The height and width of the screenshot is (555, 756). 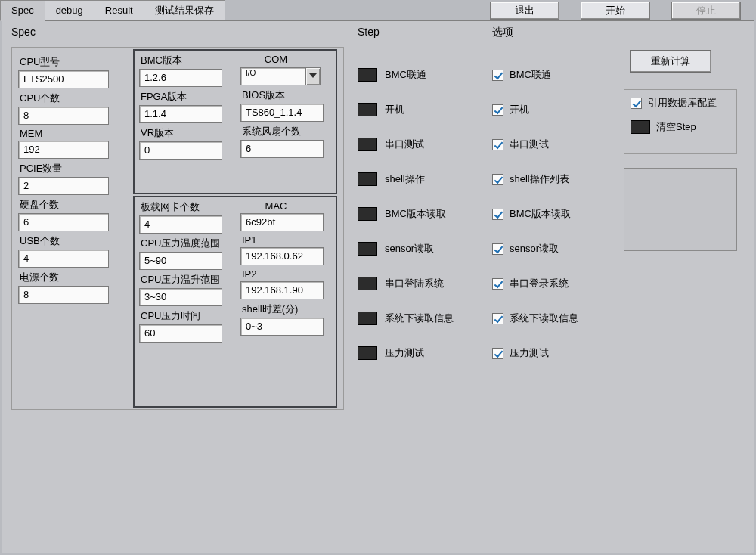 What do you see at coordinates (290, 132) in the screenshot?
I see `fan-count-label: 系统风扇个数` at bounding box center [290, 132].